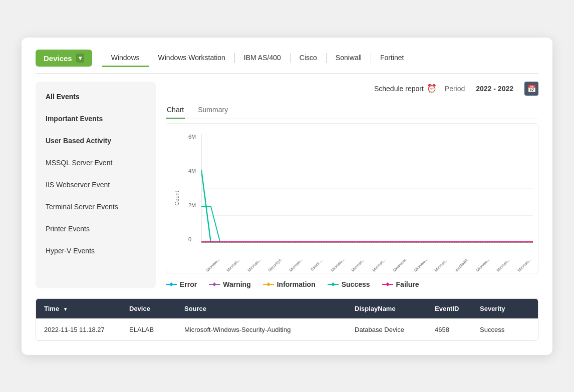  What do you see at coordinates (367, 265) in the screenshot?
I see `x-axis-labels: Microso... Microso... Microso... Securit…` at bounding box center [367, 265].